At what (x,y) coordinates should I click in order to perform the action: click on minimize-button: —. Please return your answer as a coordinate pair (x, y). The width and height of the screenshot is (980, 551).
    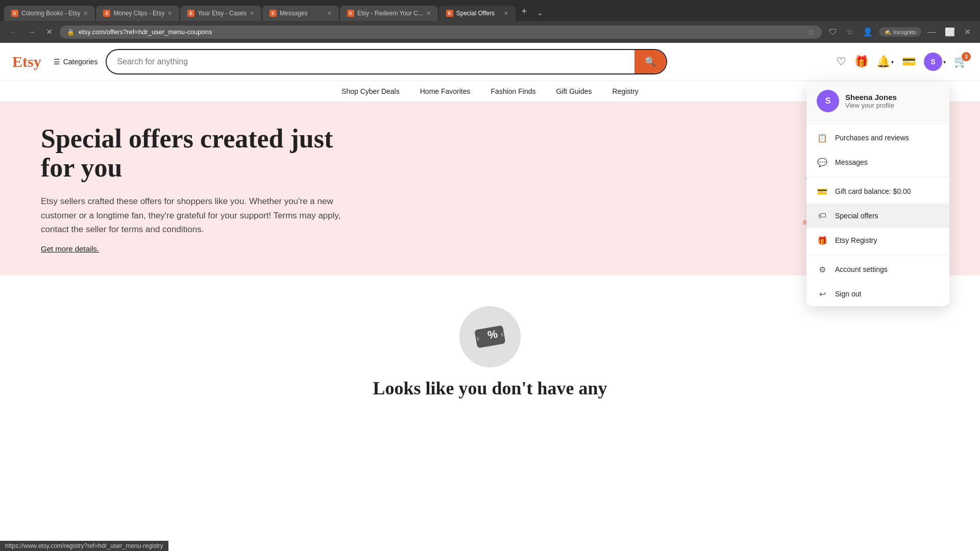
    Looking at the image, I should click on (932, 32).